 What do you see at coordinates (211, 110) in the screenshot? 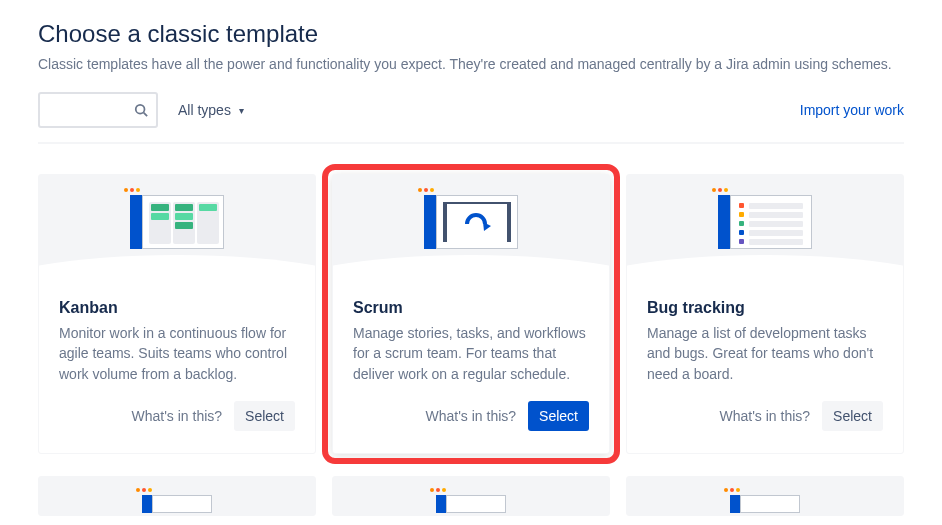
I see `type-filter-dropdown: All types ▾` at bounding box center [211, 110].